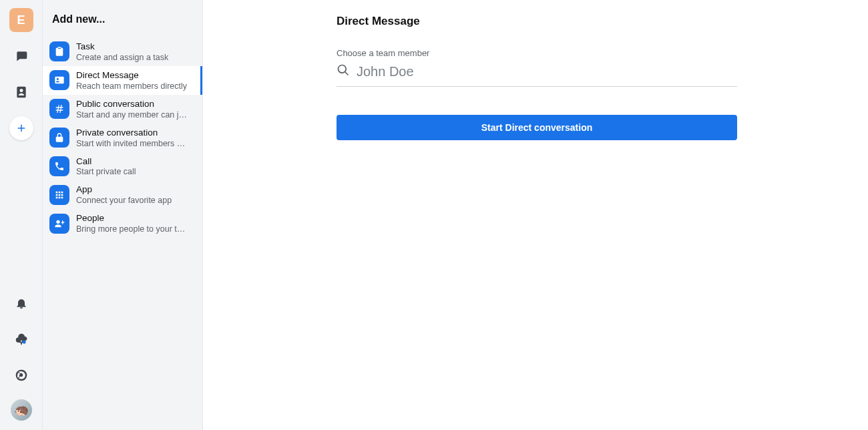 This screenshot has height=430, width=868. I want to click on list-item-subtitle: Start with invited members o…, so click(132, 144).